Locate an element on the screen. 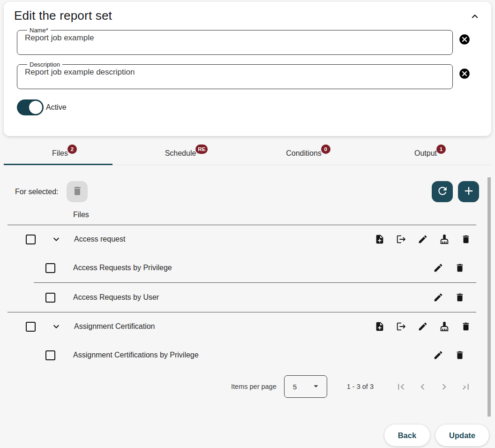 The width and height of the screenshot is (495, 448). row-label: Access request is located at coordinates (99, 239).